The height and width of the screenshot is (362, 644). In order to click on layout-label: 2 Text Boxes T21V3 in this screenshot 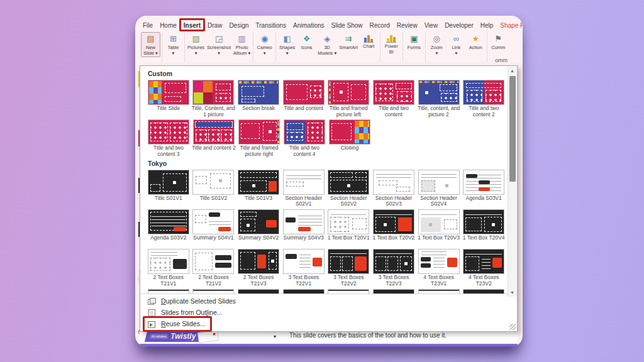, I will do `click(258, 280)`.